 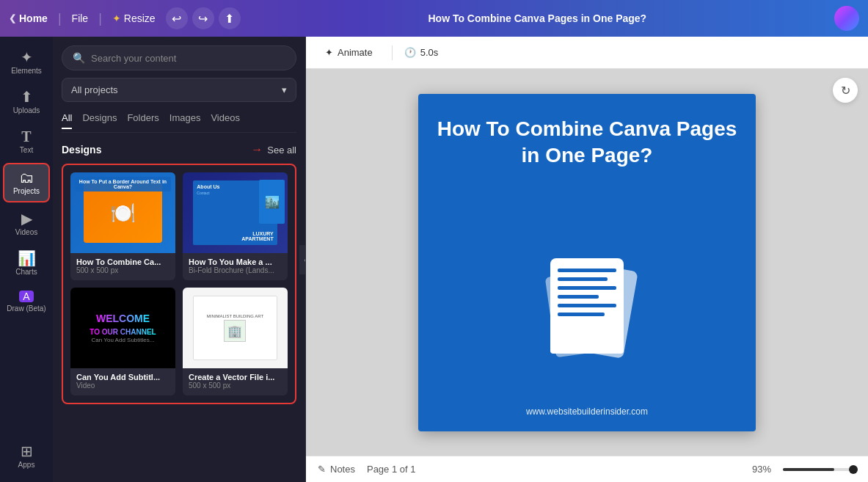 I want to click on design-meta-4: 500 x 500 px, so click(x=235, y=386).